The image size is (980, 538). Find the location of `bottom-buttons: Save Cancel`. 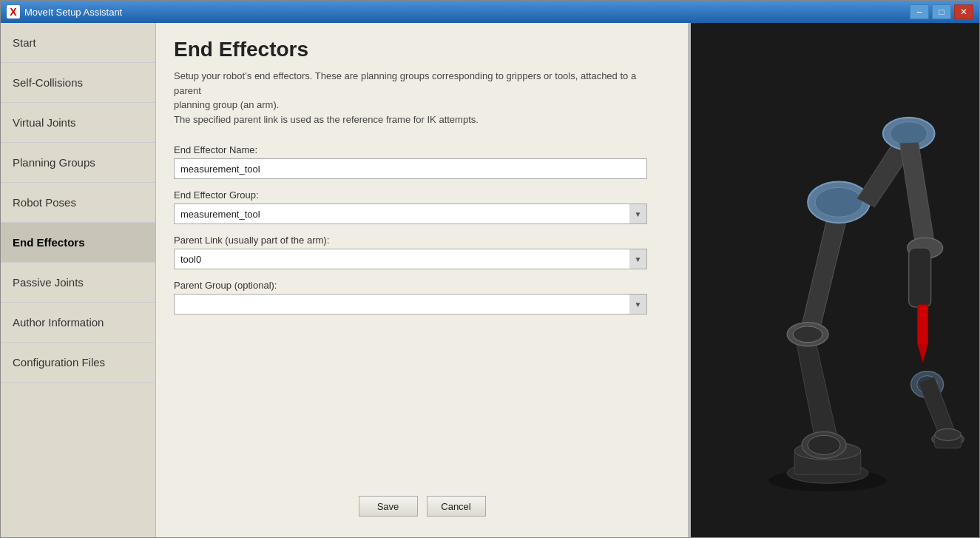

bottom-buttons: Save Cancel is located at coordinates (422, 503).